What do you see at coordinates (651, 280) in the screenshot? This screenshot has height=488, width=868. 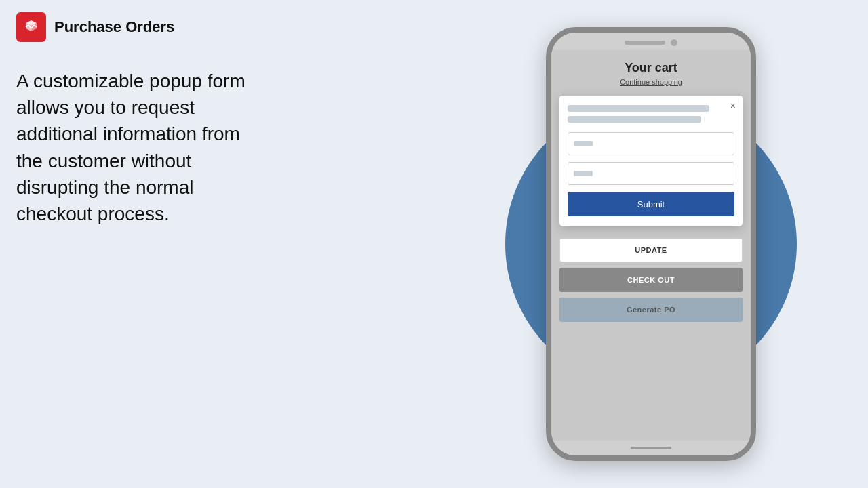 I see `checkout-button: CHECK OUT` at bounding box center [651, 280].